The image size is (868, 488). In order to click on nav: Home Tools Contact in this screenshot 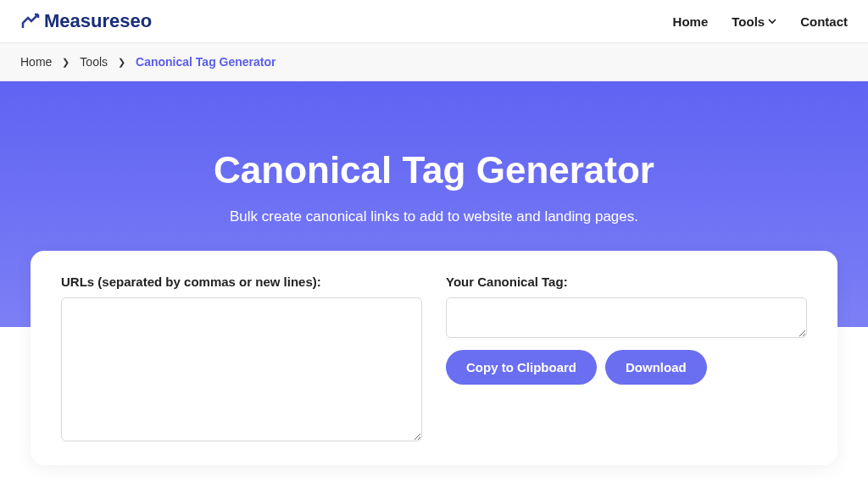, I will do `click(760, 22)`.